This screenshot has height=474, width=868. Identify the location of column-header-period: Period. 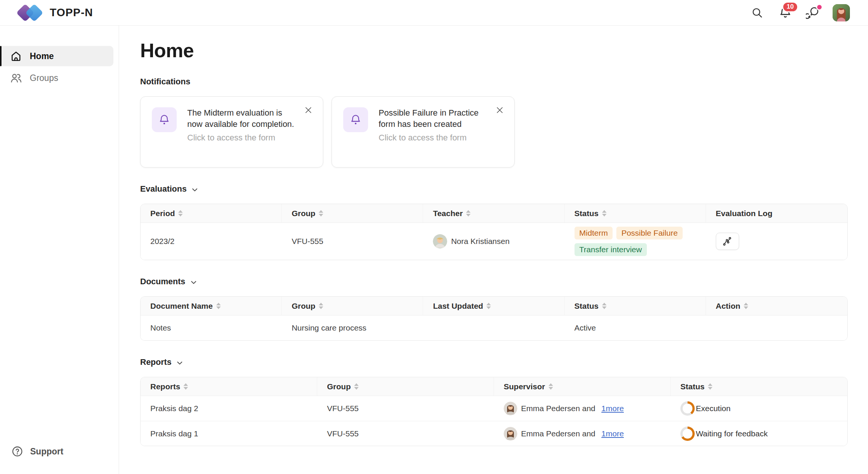
(211, 213).